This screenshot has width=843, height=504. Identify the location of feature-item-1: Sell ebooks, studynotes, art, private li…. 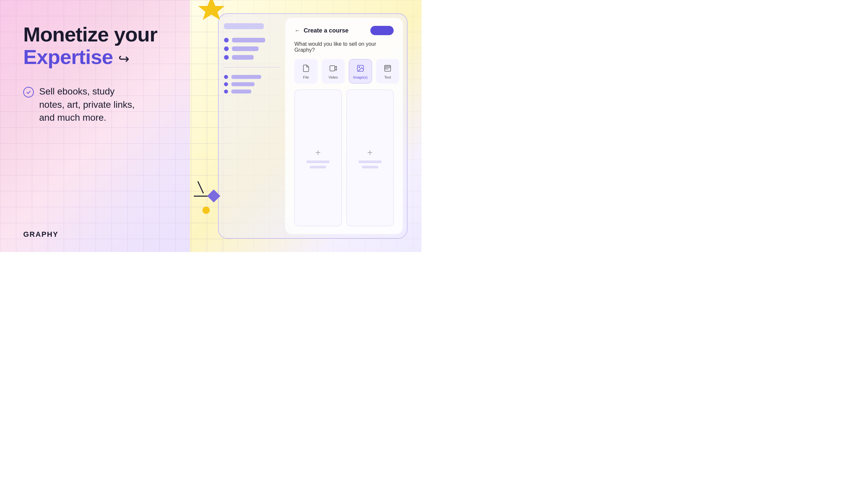
(109, 105).